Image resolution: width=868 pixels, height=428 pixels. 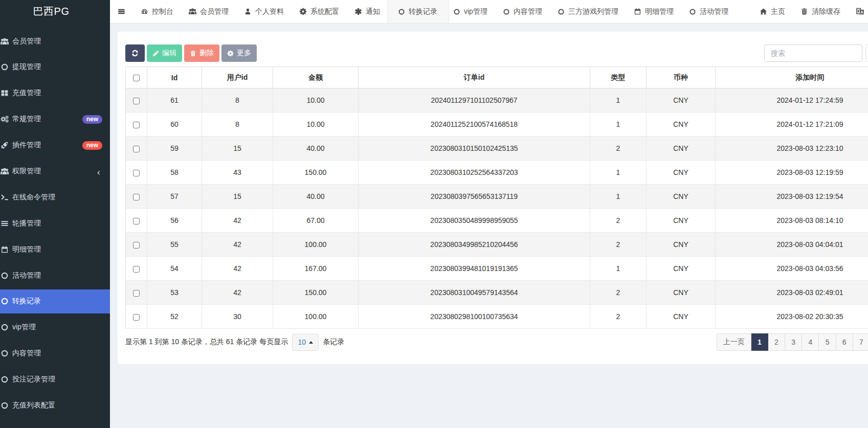 What do you see at coordinates (316, 244) in the screenshot?
I see `cell-amount: 100.00` at bounding box center [316, 244].